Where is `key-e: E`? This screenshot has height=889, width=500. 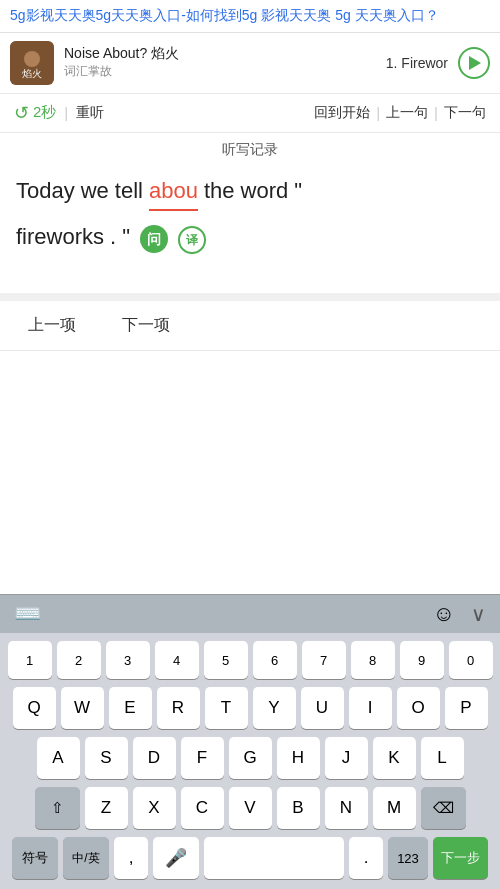 key-e: E is located at coordinates (130, 708).